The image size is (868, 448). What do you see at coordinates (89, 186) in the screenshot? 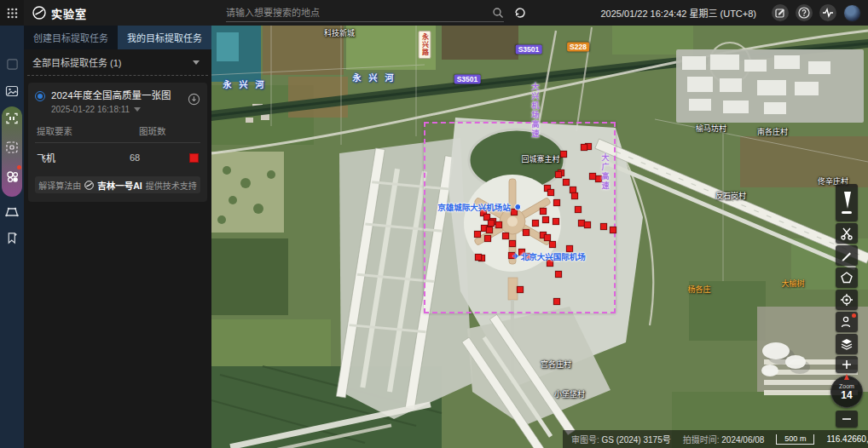
I see `jilin1-logo-icon` at bounding box center [89, 186].